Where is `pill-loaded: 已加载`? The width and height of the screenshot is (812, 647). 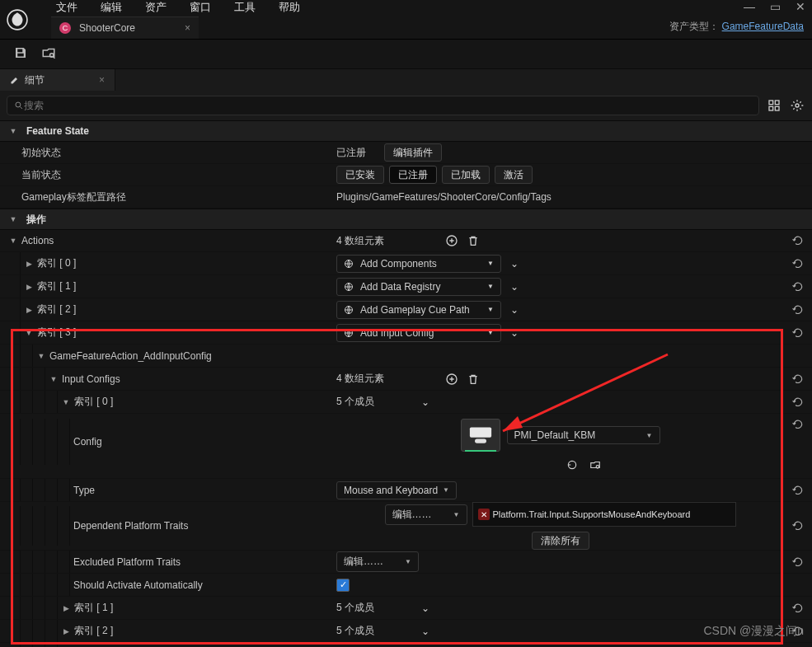 pill-loaded: 已加载 is located at coordinates (466, 175).